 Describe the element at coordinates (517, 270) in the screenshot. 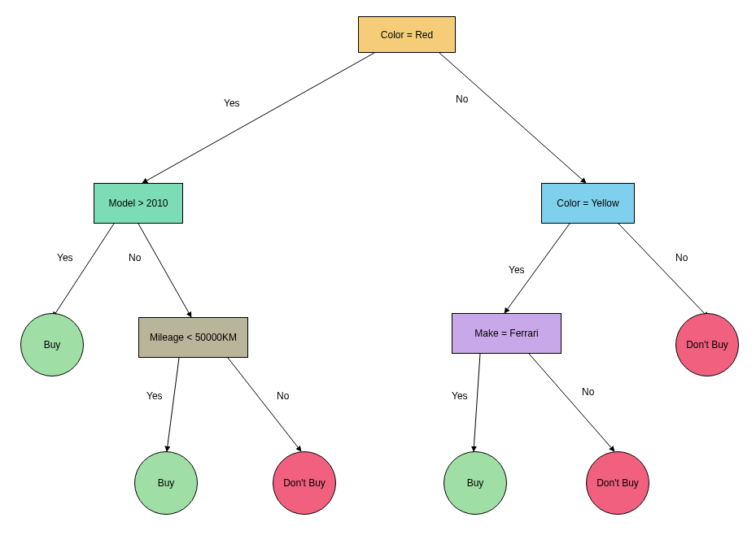

I see `edge-label-yellow-yes: Yes` at that location.